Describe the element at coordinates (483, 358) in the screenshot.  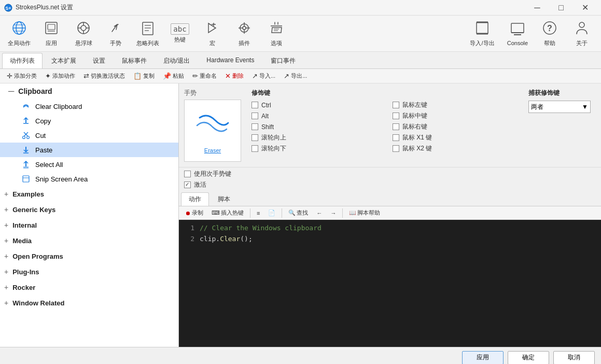
I see `apply-button: 应用` at that location.